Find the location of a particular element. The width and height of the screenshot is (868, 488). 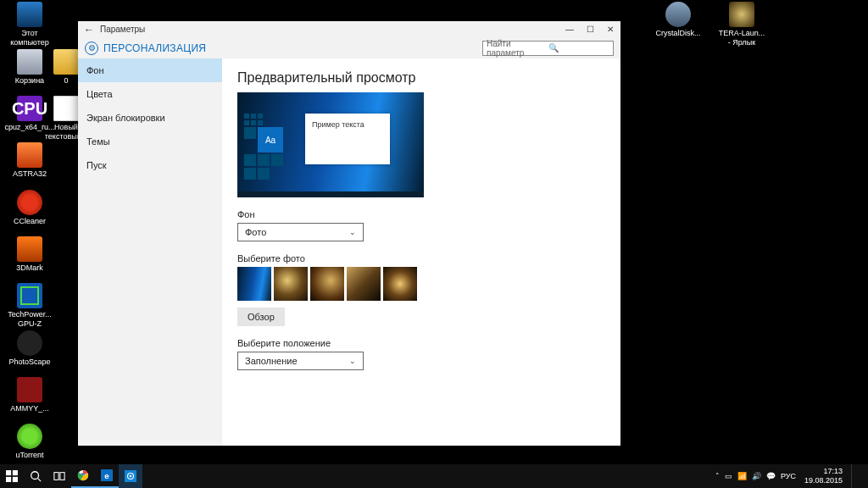

desktop-icon-3dmark: 3DMark is located at coordinates (30, 254).